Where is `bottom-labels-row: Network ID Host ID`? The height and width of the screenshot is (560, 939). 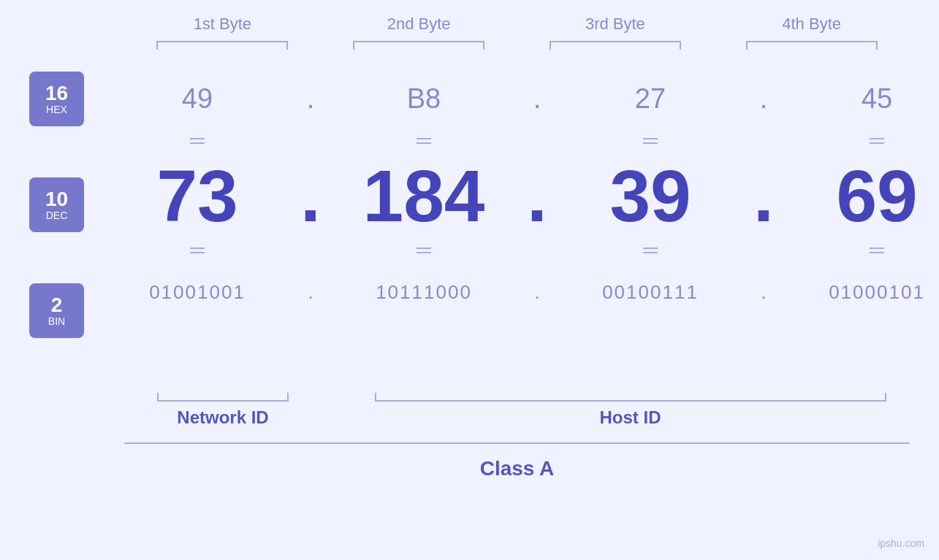
bottom-labels-row: Network ID Host ID is located at coordinates (517, 418).